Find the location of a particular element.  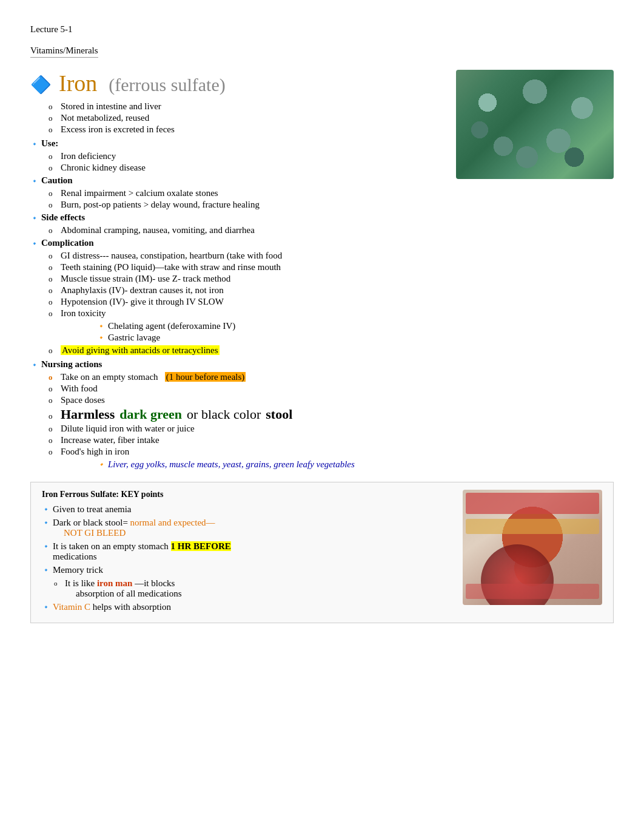

kp-medications: medications is located at coordinates (75, 556).